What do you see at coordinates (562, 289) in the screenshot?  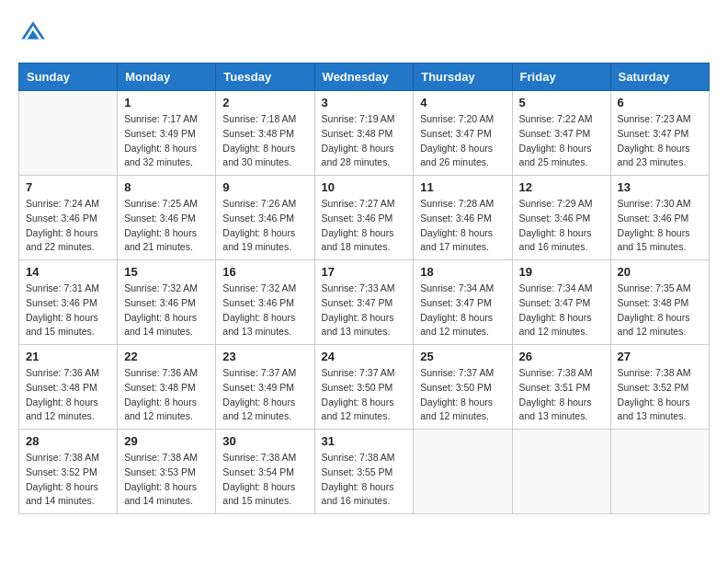 I see `sunrise-text: Sunrise: 7:34 AM` at bounding box center [562, 289].